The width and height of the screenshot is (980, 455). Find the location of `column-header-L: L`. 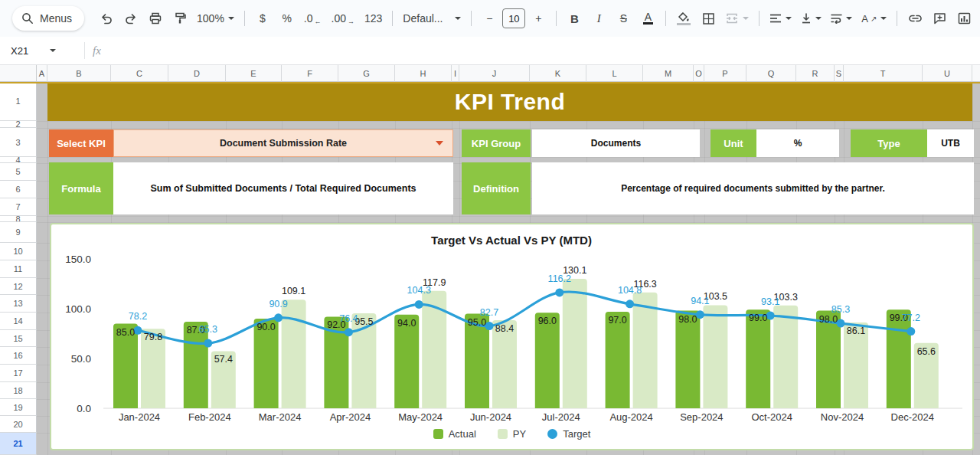

column-header-L: L is located at coordinates (615, 74).